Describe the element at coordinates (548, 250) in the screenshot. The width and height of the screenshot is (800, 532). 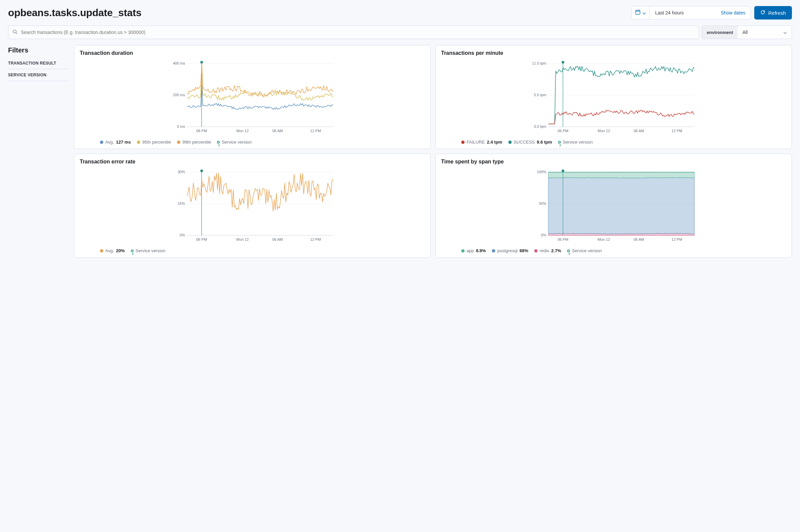
I see `legend-item-redis: redis 2.7%` at that location.